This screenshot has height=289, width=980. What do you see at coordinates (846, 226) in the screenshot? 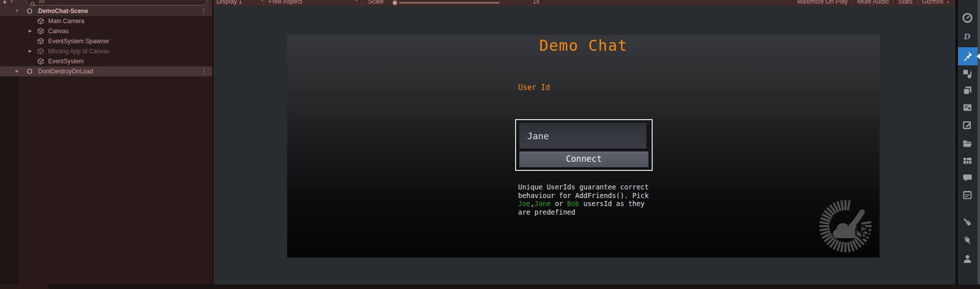
I see `photon-cloud-logo-icon` at bounding box center [846, 226].